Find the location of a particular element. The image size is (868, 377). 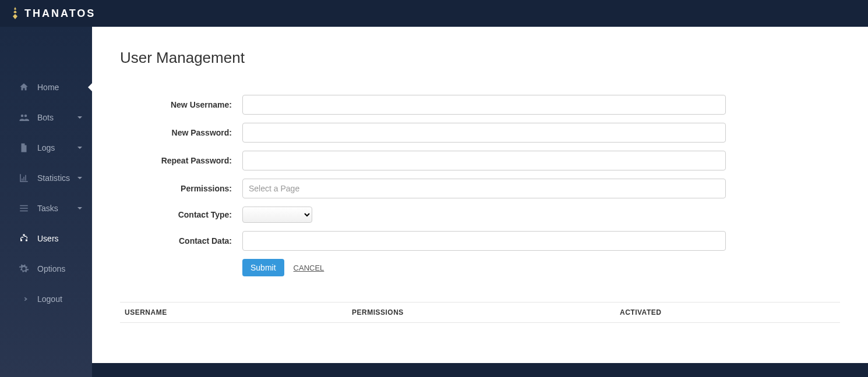

sitemap-icon is located at coordinates (24, 239).